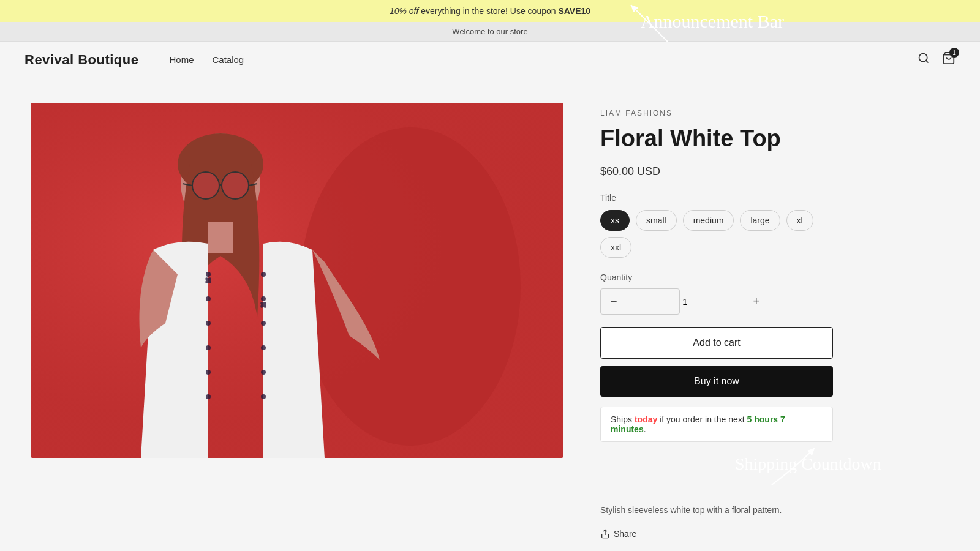 The image size is (980, 551). What do you see at coordinates (646, 419) in the screenshot?
I see `shipping-today: today` at bounding box center [646, 419].